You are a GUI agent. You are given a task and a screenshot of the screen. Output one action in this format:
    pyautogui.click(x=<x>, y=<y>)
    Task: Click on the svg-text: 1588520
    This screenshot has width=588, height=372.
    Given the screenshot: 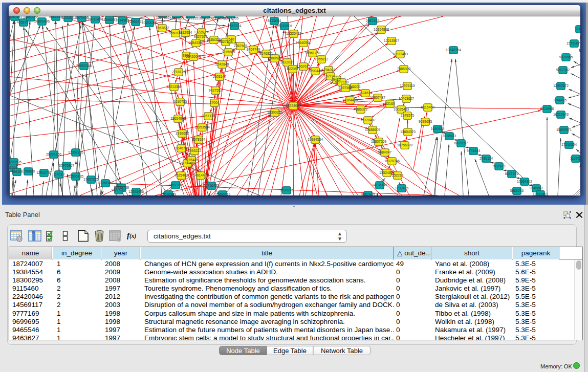 What is the action you would take?
    pyautogui.click(x=275, y=58)
    